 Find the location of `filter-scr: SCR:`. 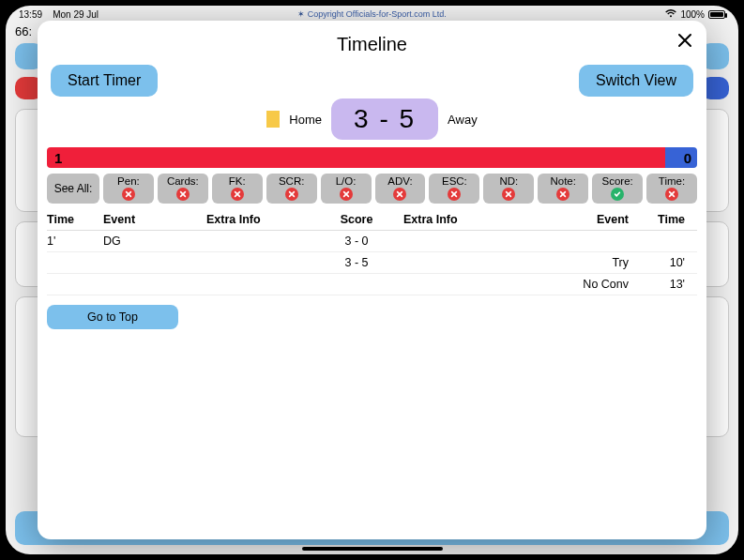

filter-scr: SCR: is located at coordinates (292, 189).